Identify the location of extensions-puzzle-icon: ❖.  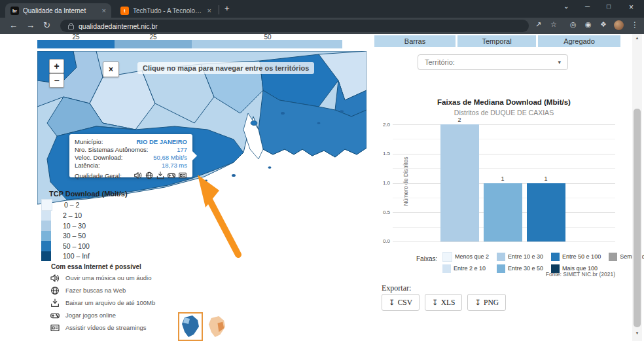
(603, 25).